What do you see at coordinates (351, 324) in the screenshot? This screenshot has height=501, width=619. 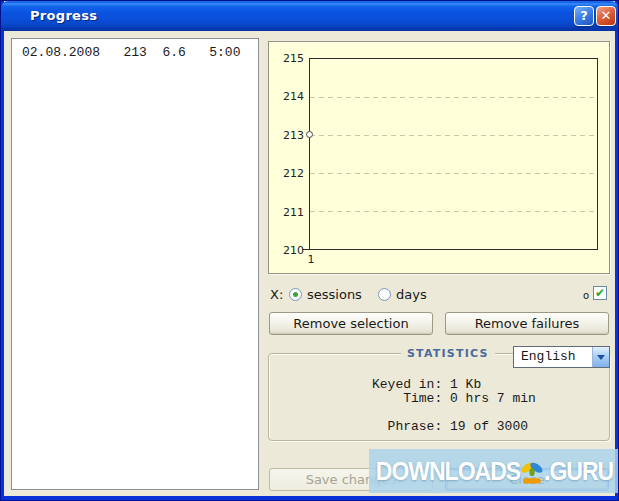 I see `remove-selection-button: Remove selection` at bounding box center [351, 324].